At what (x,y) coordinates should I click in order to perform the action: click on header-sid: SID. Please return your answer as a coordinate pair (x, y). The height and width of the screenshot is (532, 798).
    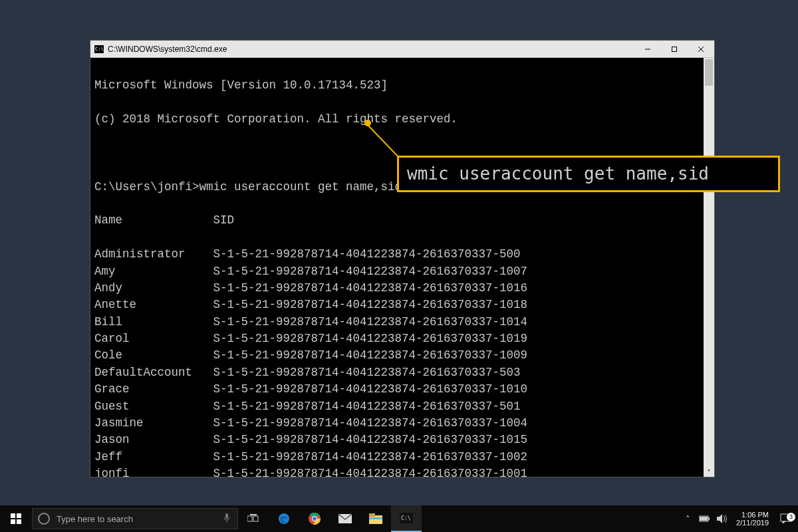
    Looking at the image, I should click on (224, 221).